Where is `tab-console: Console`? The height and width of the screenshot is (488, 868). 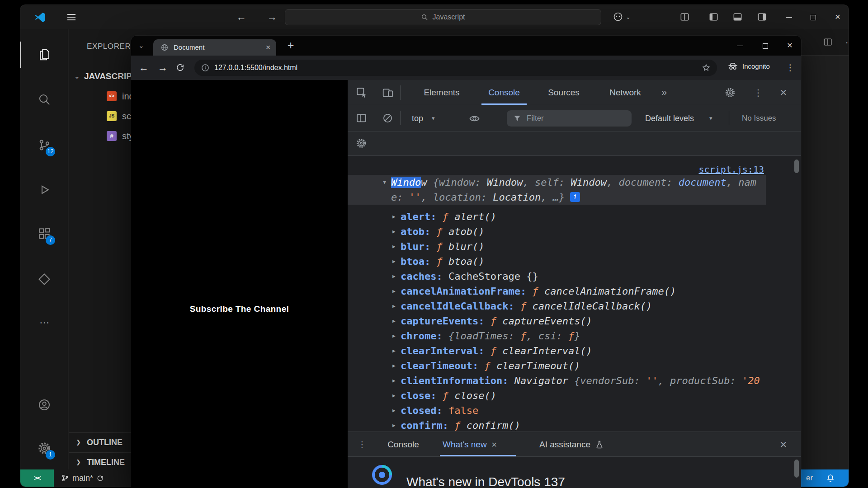
tab-console: Console is located at coordinates (504, 93).